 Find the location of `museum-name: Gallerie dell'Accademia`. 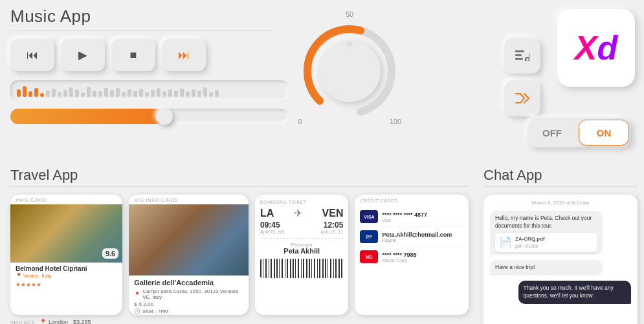

museum-name: Gallerie dell'Accademia is located at coordinates (189, 282).